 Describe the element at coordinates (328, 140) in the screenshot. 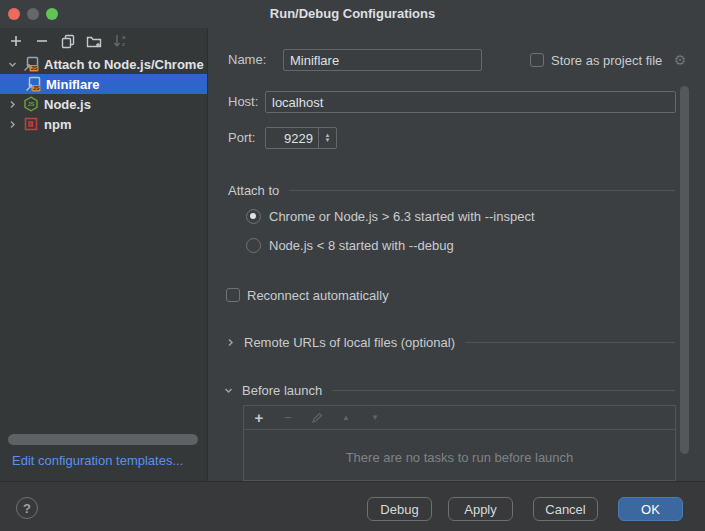

I see `stepper-down-icon: ▼` at that location.